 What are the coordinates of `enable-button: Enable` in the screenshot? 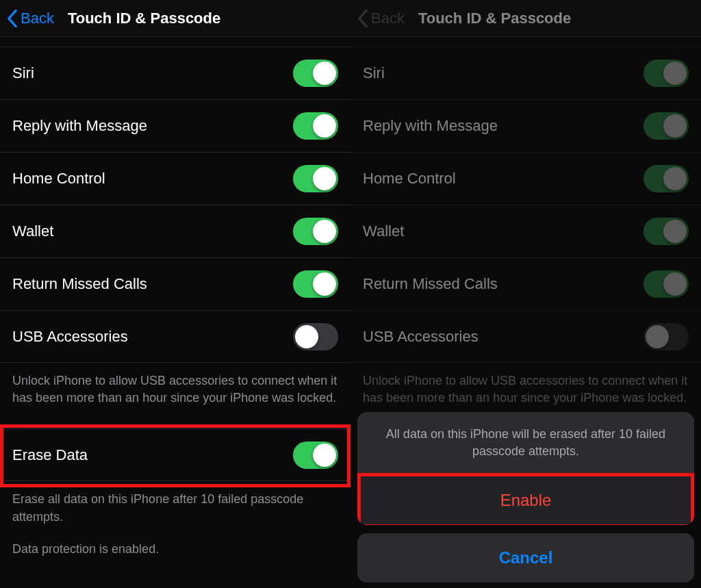 It's located at (526, 500).